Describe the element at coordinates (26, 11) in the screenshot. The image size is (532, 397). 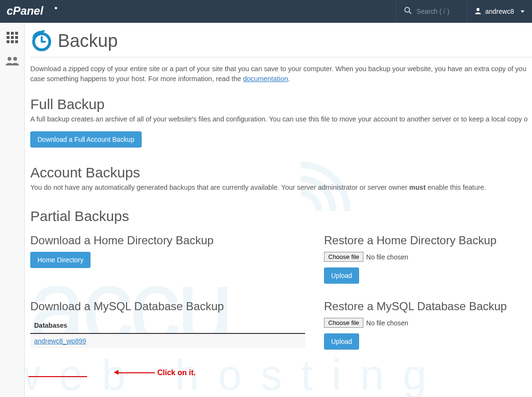
I see `svg-text: cPanel` at that location.